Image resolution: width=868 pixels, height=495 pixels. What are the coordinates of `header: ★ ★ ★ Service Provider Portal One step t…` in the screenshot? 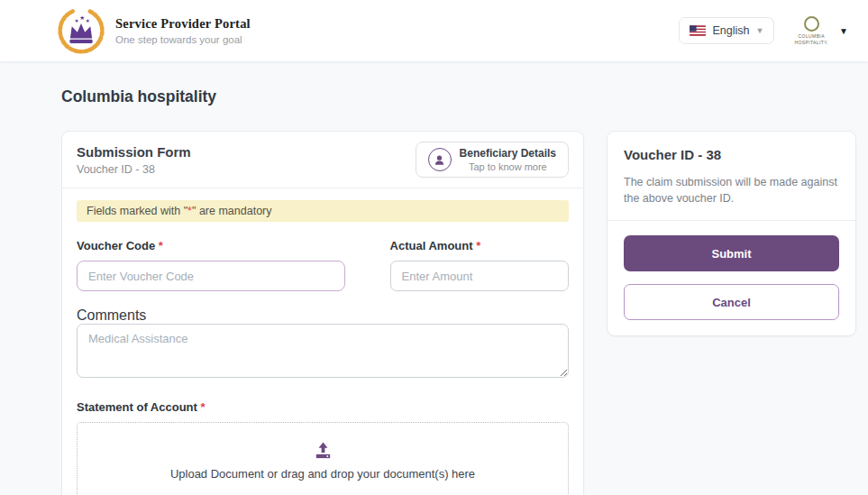 It's located at (434, 31).